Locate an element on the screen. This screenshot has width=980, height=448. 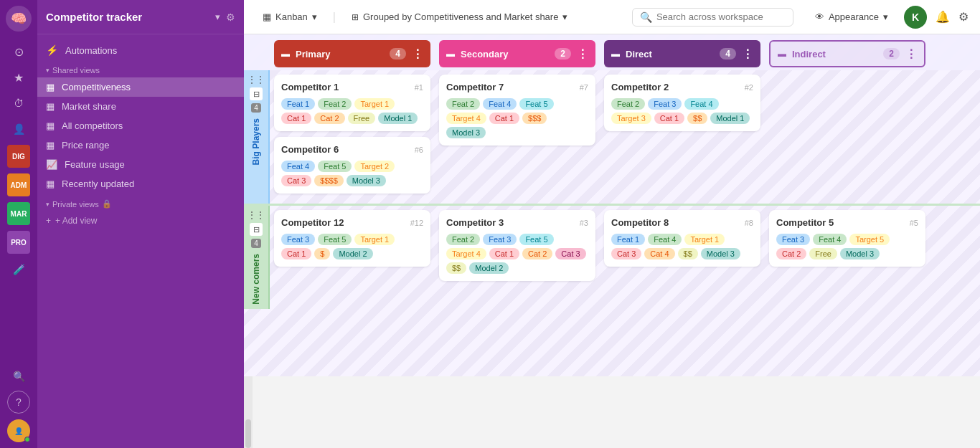
col-lane-primary-big-players: Competitor 1 #1 Feat 1 Feat 2 Target 1 C… is located at coordinates (352, 137).